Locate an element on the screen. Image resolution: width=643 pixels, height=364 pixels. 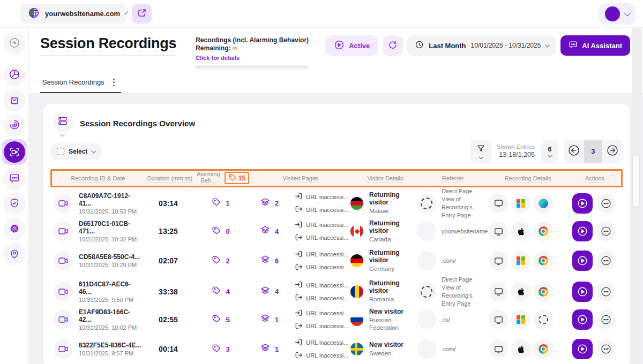
select-checkbox is located at coordinates (61, 151).